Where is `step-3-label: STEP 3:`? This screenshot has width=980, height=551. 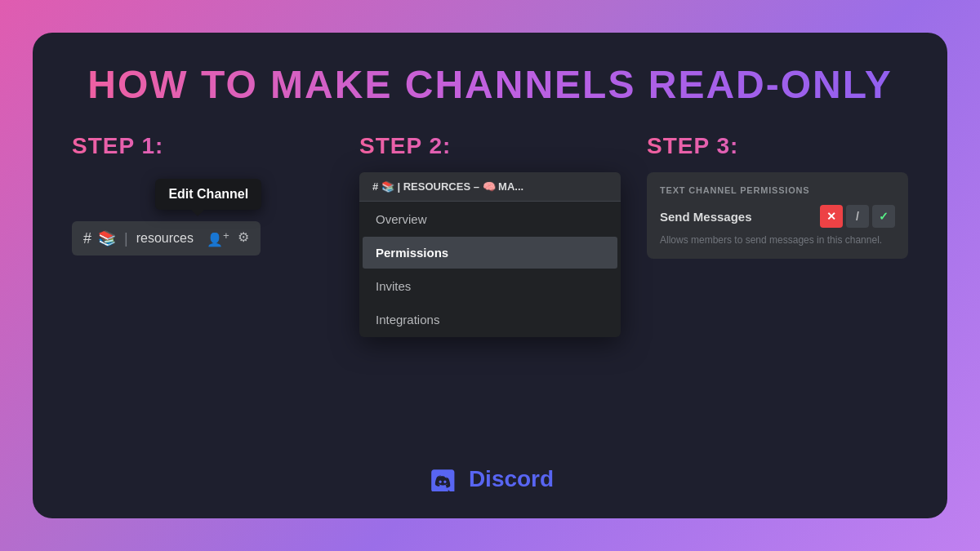
step-3-label: STEP 3: is located at coordinates (777, 146).